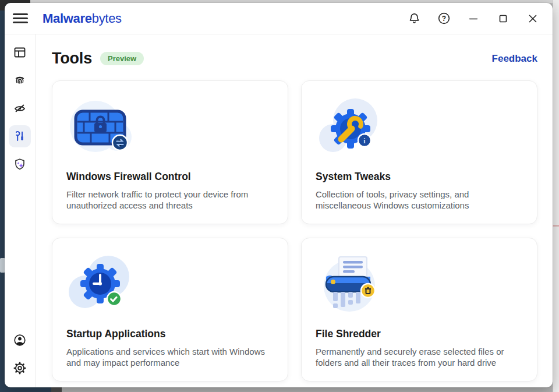 This screenshot has height=392, width=559. Describe the element at coordinates (170, 283) in the screenshot. I see `startup-applications-icon` at that location.